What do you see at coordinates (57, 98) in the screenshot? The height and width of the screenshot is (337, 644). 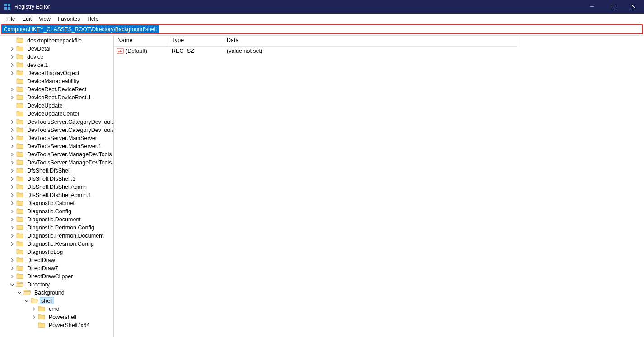 I see `tree-item: DeviceRect.DeviceRect.1` at bounding box center [57, 98].